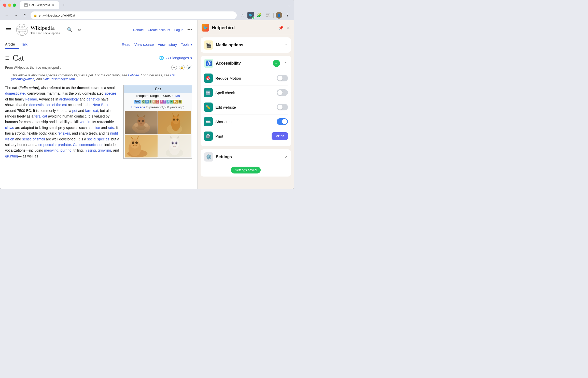 The image size is (588, 378). What do you see at coordinates (69, 99) in the screenshot?
I see `archaeology-link: archaeology` at bounding box center [69, 99].